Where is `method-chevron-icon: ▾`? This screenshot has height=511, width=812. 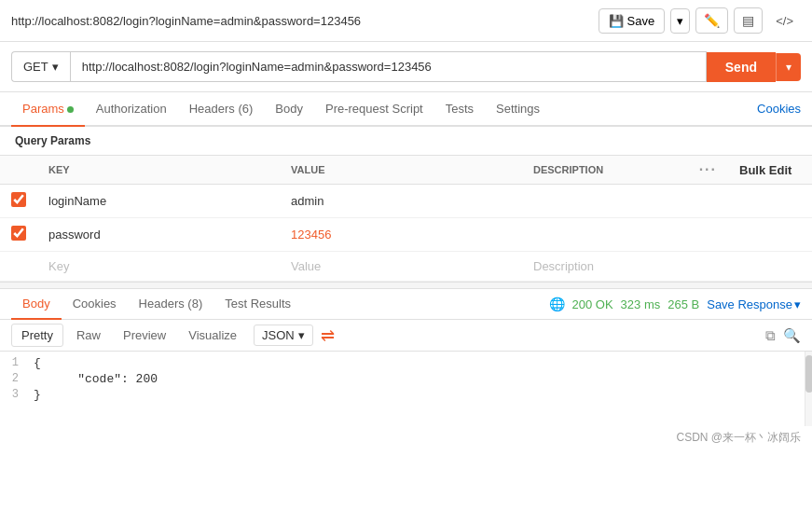
method-chevron-icon: ▾ is located at coordinates (56, 67).